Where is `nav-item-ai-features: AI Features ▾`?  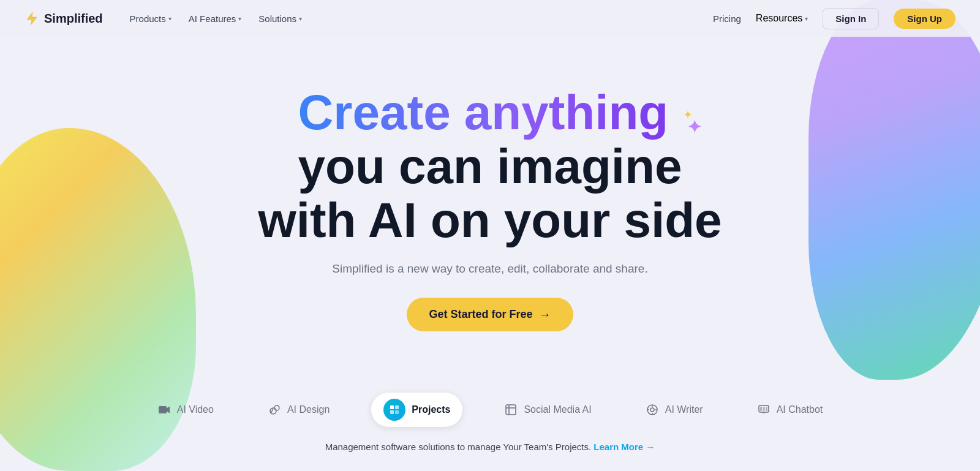
nav-item-ai-features: AI Features ▾ is located at coordinates (216, 18).